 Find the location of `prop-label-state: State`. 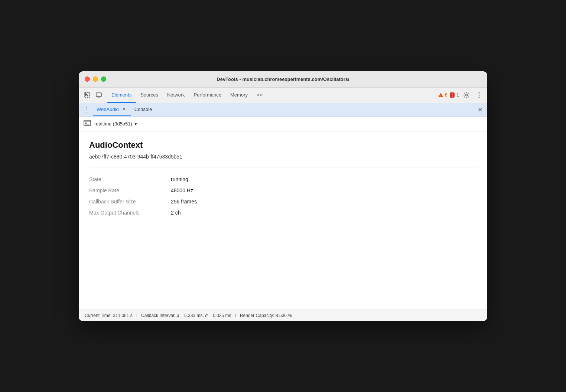

prop-label-state: State is located at coordinates (130, 179).